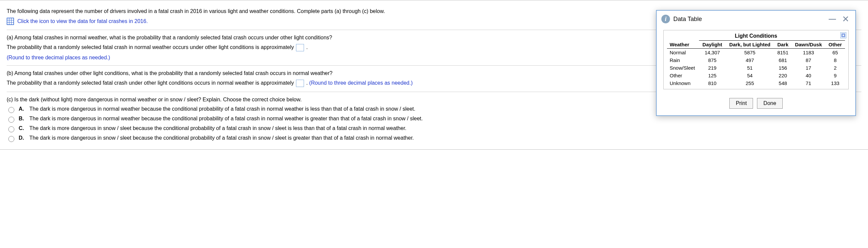 Image resolution: width=868 pixels, height=248 pixels. What do you see at coordinates (783, 60) in the screenshot?
I see `cell: 681` at bounding box center [783, 60].